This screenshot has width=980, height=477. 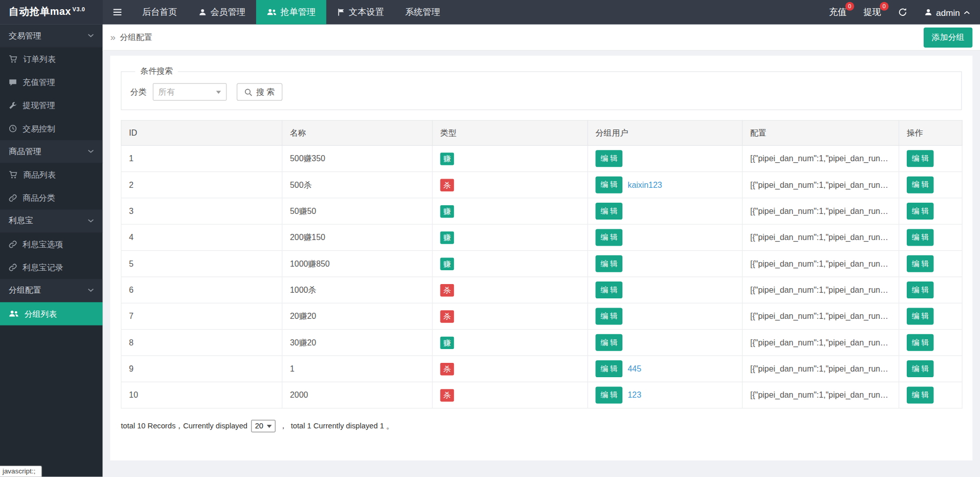 What do you see at coordinates (51, 291) in the screenshot?
I see `sidebar-group-header: 分组配置` at bounding box center [51, 291].